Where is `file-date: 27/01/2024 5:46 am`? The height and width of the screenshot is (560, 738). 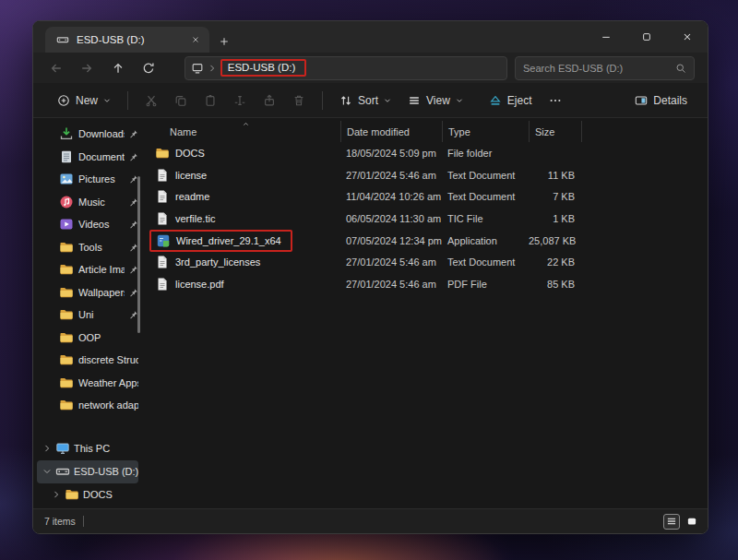 file-date: 27/01/2024 5:46 am is located at coordinates (391, 175).